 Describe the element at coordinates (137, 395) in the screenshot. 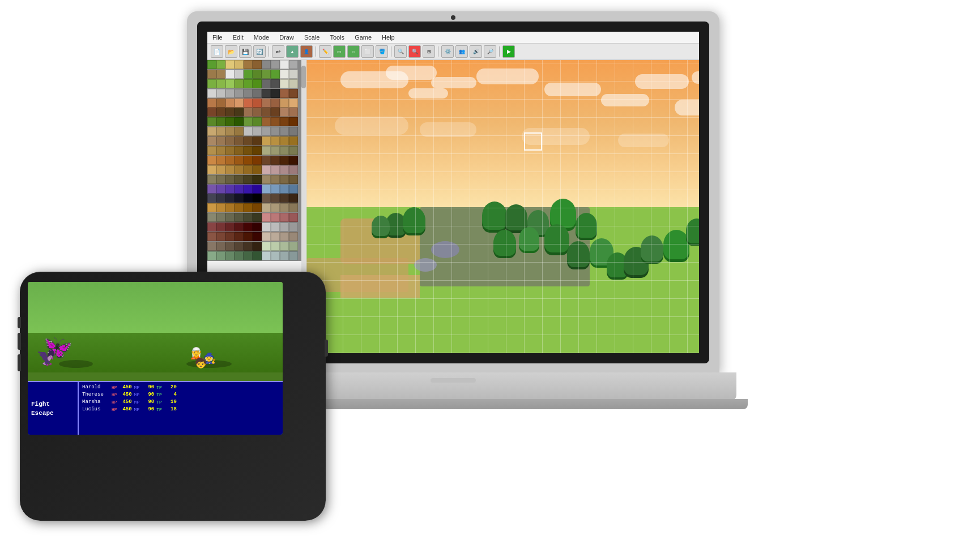

I see `mp-label-therese: MP` at that location.